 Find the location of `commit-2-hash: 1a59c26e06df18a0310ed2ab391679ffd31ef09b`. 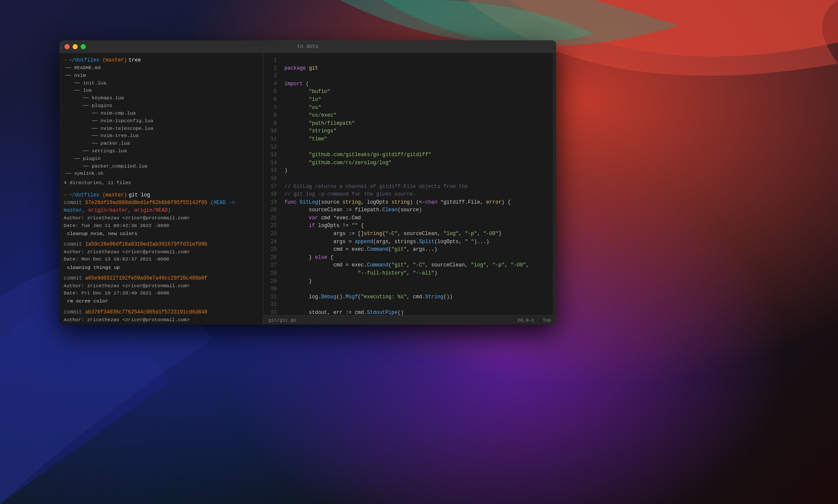

commit-2-hash: 1a59c26e06df18a0310ed2ab391679ffd31ef09b is located at coordinates (146, 244).